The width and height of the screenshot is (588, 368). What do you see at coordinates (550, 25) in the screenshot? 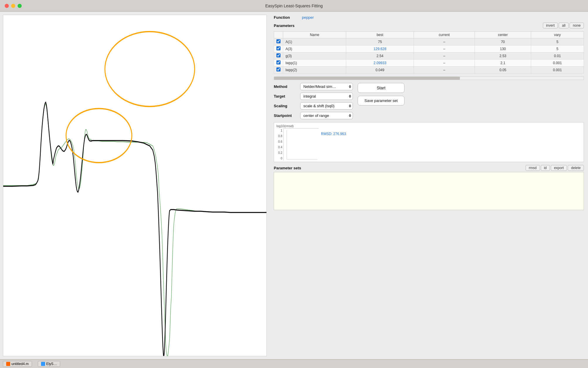
I see `invert-button: invert` at bounding box center [550, 25].